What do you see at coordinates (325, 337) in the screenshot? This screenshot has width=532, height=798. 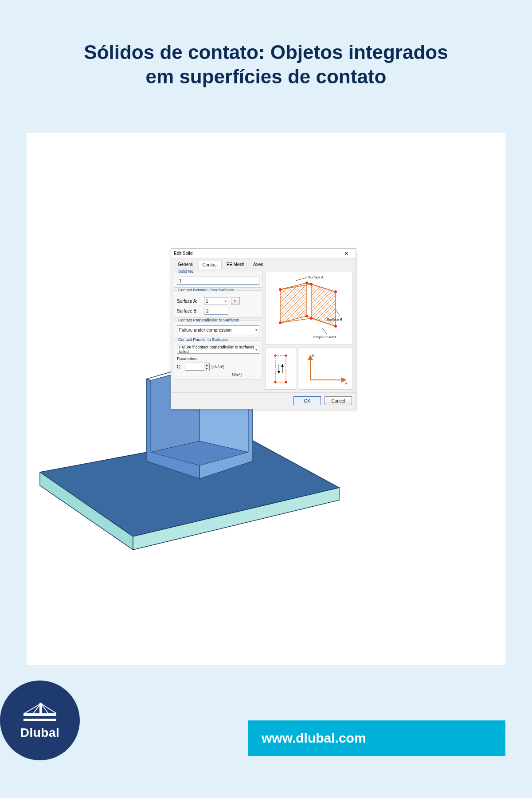 I see `diagram-edges-label: Edges of solid` at bounding box center [325, 337].